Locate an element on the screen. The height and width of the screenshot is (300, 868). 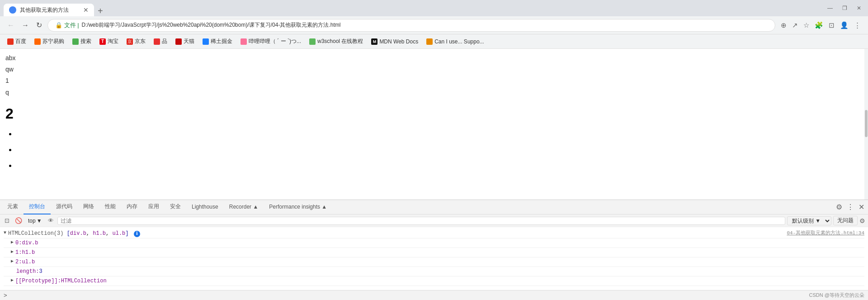
console-line-2: ▶ 2: ul.b is located at coordinates (434, 262).